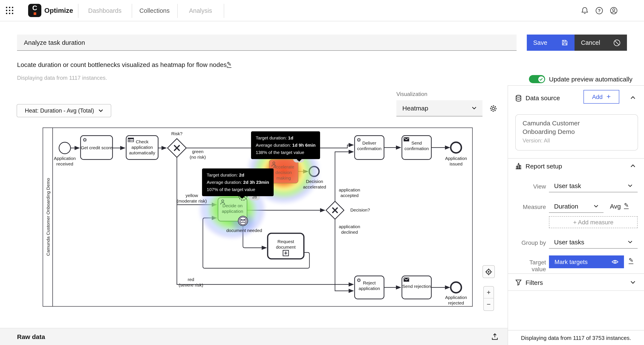 The height and width of the screenshot is (345, 644). I want to click on data-source-card: Camunda Customer Onboarding Demo Version…, so click(576, 133).